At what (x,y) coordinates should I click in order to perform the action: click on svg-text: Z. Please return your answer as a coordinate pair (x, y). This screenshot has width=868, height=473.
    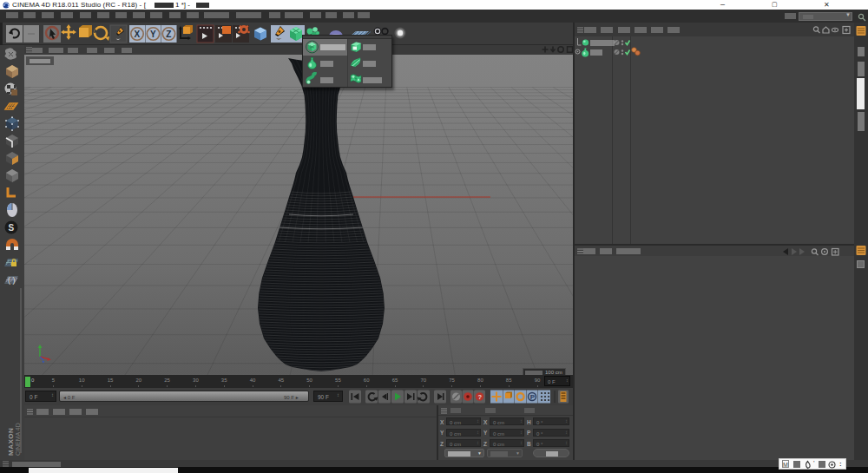
    Looking at the image, I should click on (168, 35).